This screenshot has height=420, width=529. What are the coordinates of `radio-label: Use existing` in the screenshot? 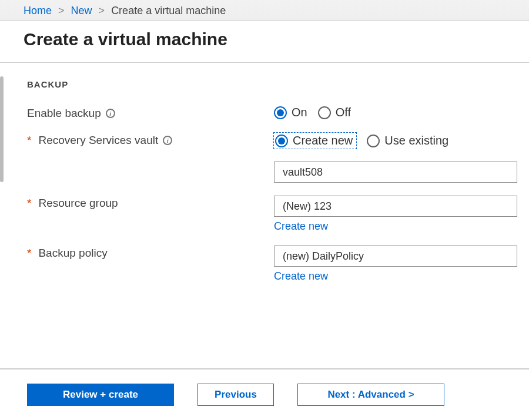 It's located at (416, 141).